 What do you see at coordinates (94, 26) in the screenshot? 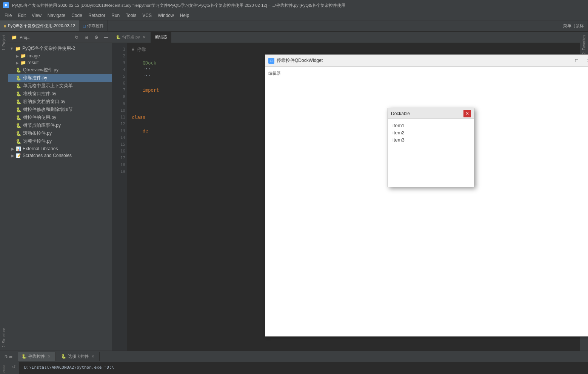
I see `project-tab-file: □ 停靠控件` at bounding box center [94, 26].